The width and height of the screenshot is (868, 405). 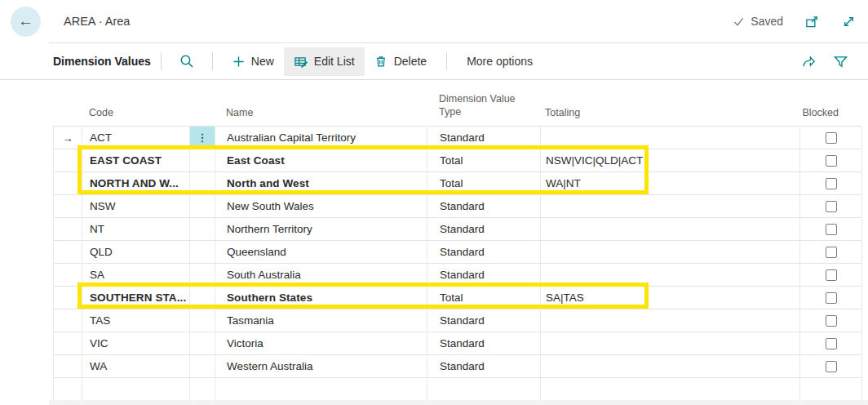 What do you see at coordinates (458, 252) in the screenshot?
I see `table-row: QLD Queensland Standard` at bounding box center [458, 252].